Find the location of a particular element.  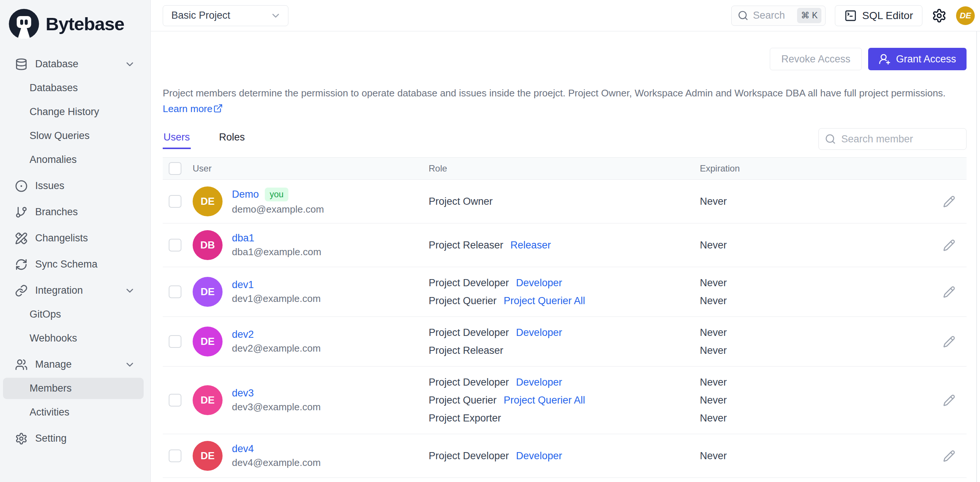

sidebar-item-databases: Databases is located at coordinates (73, 88).